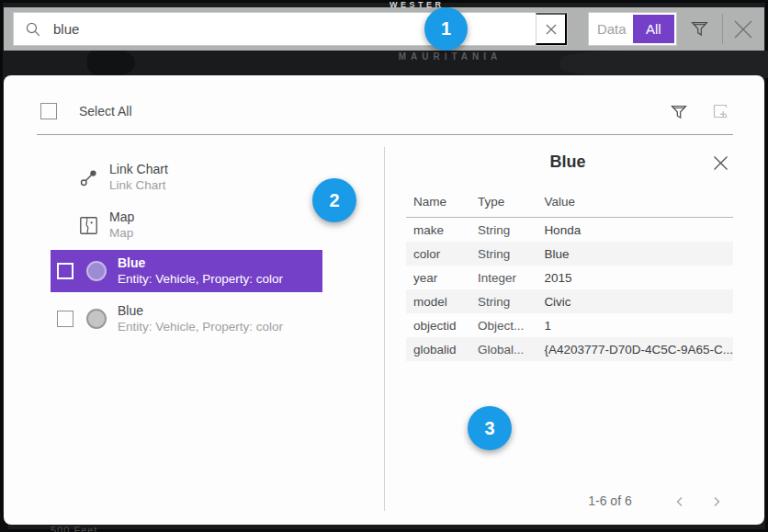  I want to click on result-item-map: Map Map, so click(186, 225).